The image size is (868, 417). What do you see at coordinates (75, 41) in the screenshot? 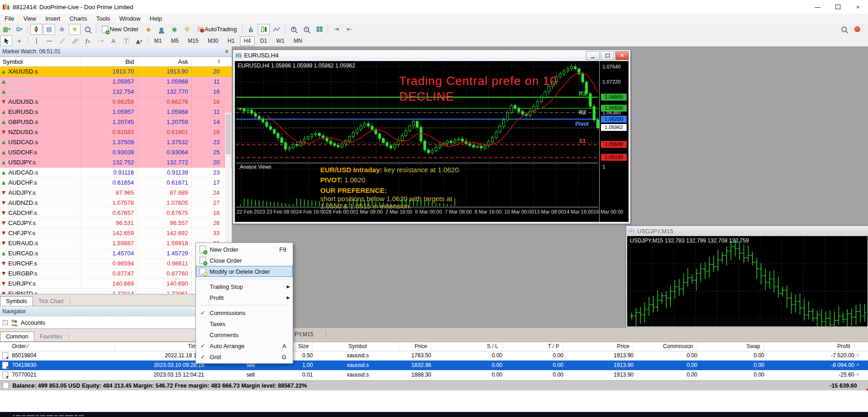
I see `equidistant-channel-tool` at bounding box center [75, 41].